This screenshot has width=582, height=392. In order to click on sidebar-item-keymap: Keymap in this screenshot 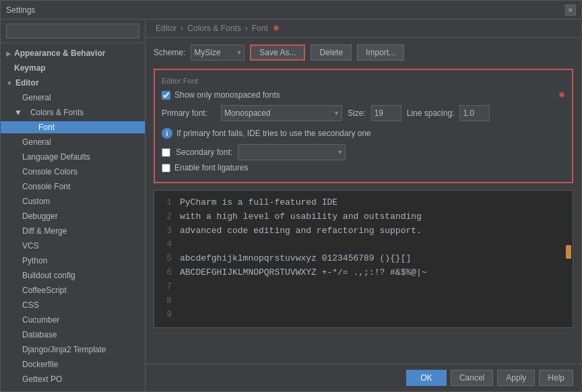, I will do `click(73, 68)`.